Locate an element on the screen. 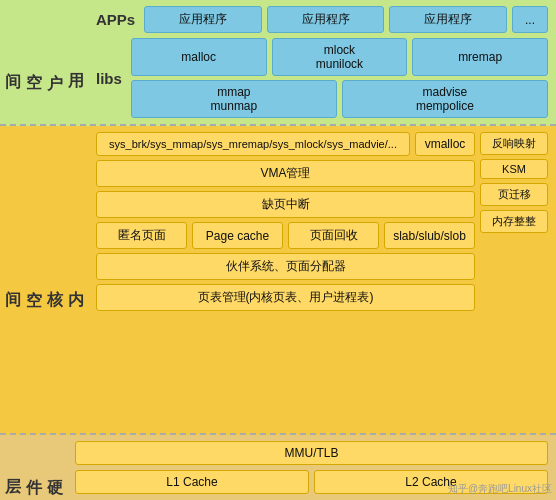  libs-row1: malloc mlock munilock mremap is located at coordinates (340, 57).